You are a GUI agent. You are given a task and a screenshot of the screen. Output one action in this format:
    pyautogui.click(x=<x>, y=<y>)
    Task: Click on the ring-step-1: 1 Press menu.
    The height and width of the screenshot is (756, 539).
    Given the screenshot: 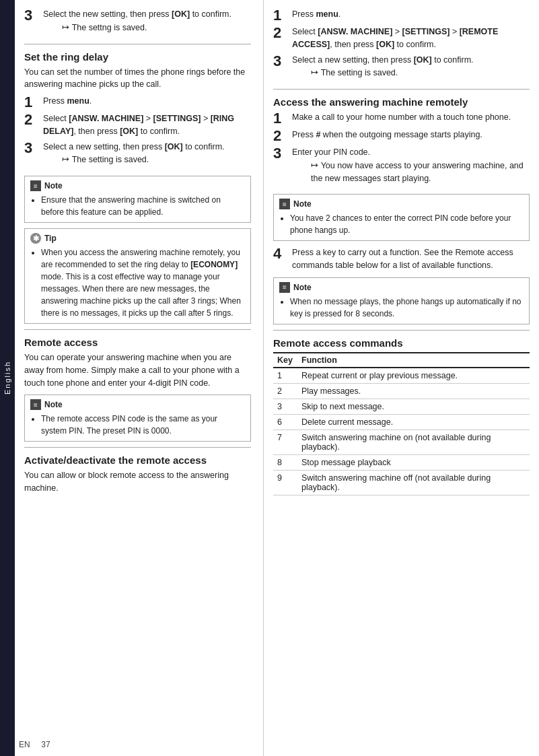 What is the action you would take?
    pyautogui.click(x=137, y=102)
    